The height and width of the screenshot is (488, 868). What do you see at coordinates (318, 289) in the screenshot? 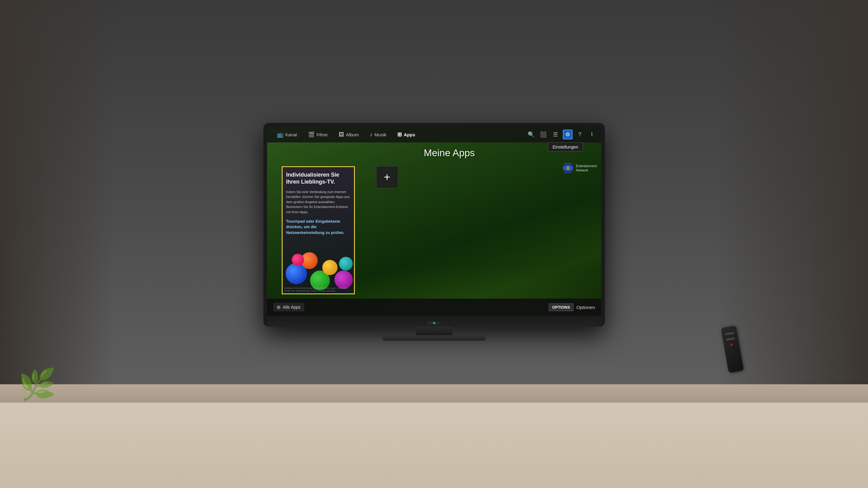
I see `promo-disclaimer: Breitband-Internetverbindung erforderlic…` at bounding box center [318, 289].